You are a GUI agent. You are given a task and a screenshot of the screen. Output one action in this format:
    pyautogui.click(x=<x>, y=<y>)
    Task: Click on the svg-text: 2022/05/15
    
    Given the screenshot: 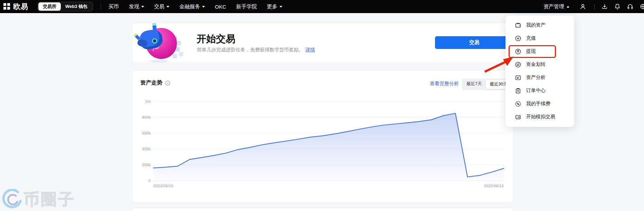 What is the action you would take?
    pyautogui.click(x=163, y=186)
    